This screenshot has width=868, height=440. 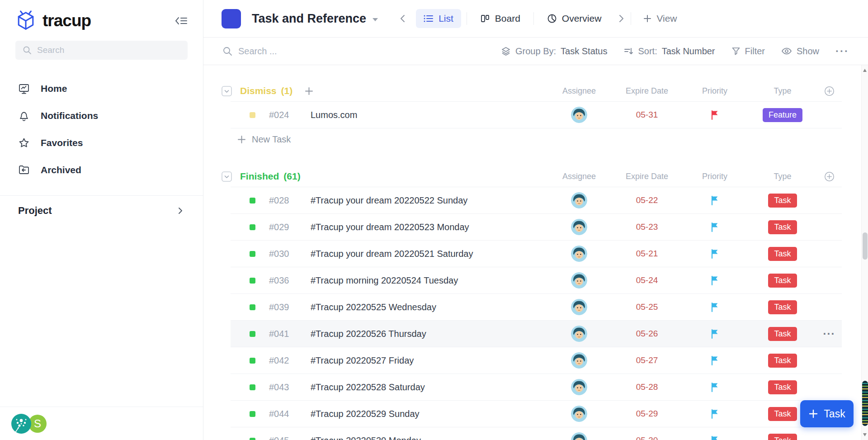 I want to click on task-row: #029#Tracup your dream 20220523 Monday05…, so click(x=536, y=227).